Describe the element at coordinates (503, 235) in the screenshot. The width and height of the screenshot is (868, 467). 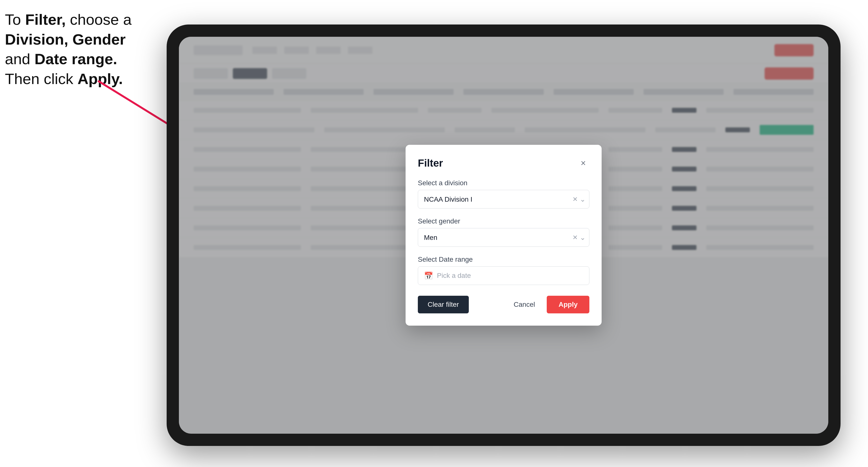
I see `filter-modal: Filter × Select a division NCAA Division…` at that location.